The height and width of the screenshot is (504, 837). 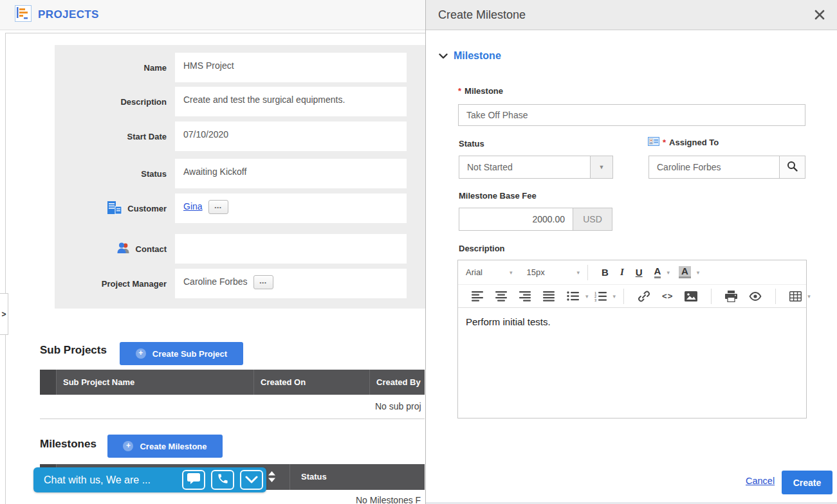 What do you see at coordinates (760, 481) in the screenshot?
I see `cancel-button: Cancel` at bounding box center [760, 481].